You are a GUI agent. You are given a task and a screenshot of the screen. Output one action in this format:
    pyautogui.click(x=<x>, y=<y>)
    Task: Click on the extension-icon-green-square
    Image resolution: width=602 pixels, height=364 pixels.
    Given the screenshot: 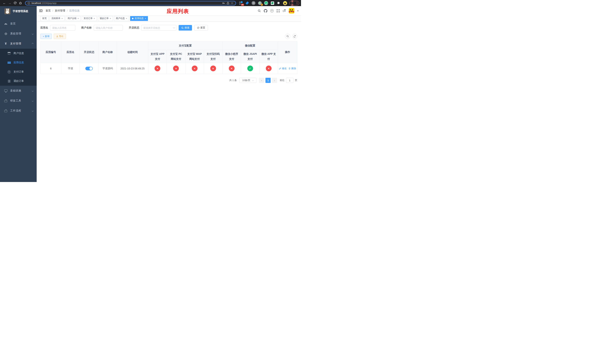 What is the action you would take?
    pyautogui.click(x=273, y=3)
    